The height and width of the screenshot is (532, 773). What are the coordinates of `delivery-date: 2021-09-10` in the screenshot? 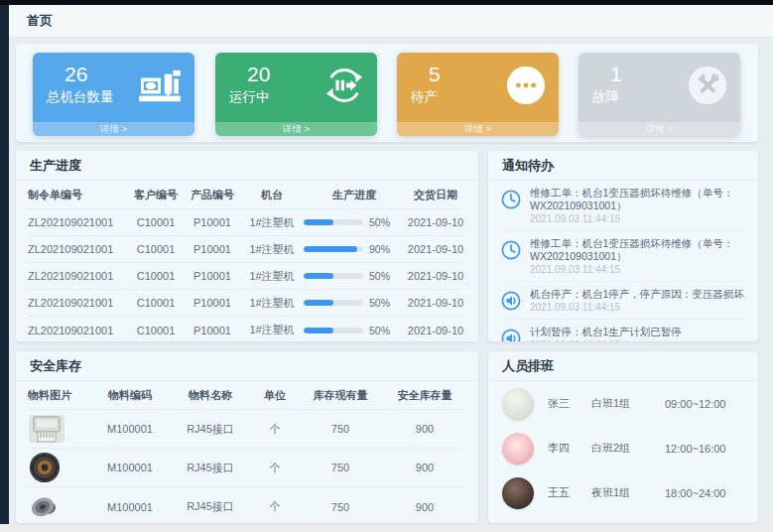 It's located at (436, 331).